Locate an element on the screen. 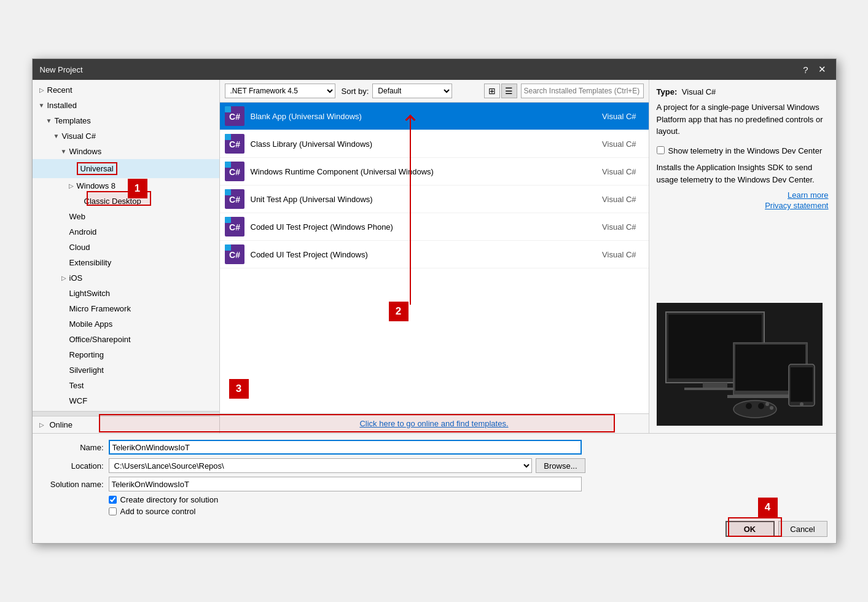 Image resolution: width=868 pixels, height=602 pixels. toolbar: .NET Framework 4.5 Sort by: Default ⊞ ☰ is located at coordinates (434, 91).